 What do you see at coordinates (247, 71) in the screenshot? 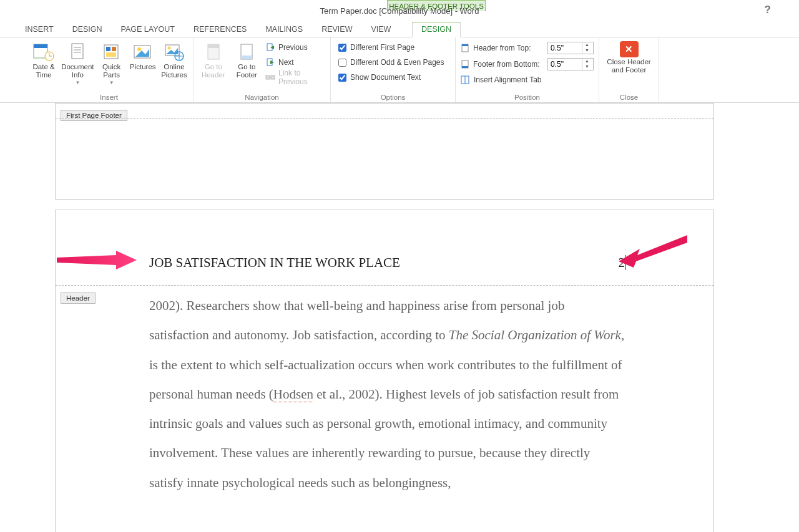
I see `goto-footer-button: Go to Footer` at bounding box center [247, 71].